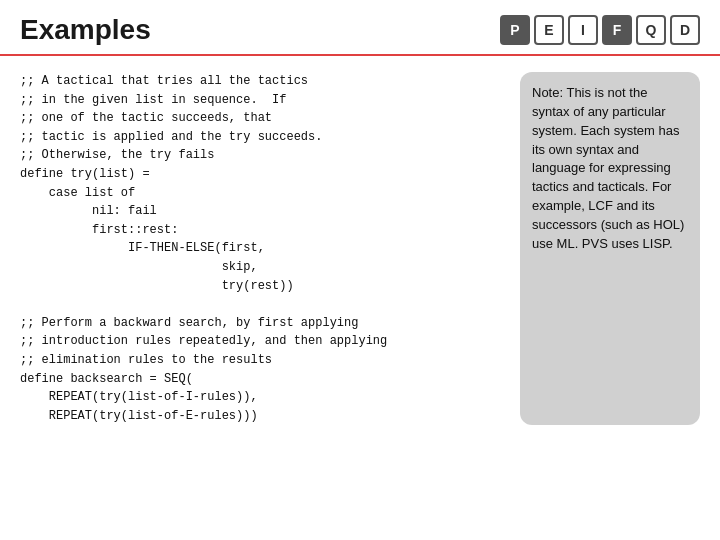  What do you see at coordinates (549, 30) in the screenshot?
I see `icon-e-button: E` at bounding box center [549, 30].